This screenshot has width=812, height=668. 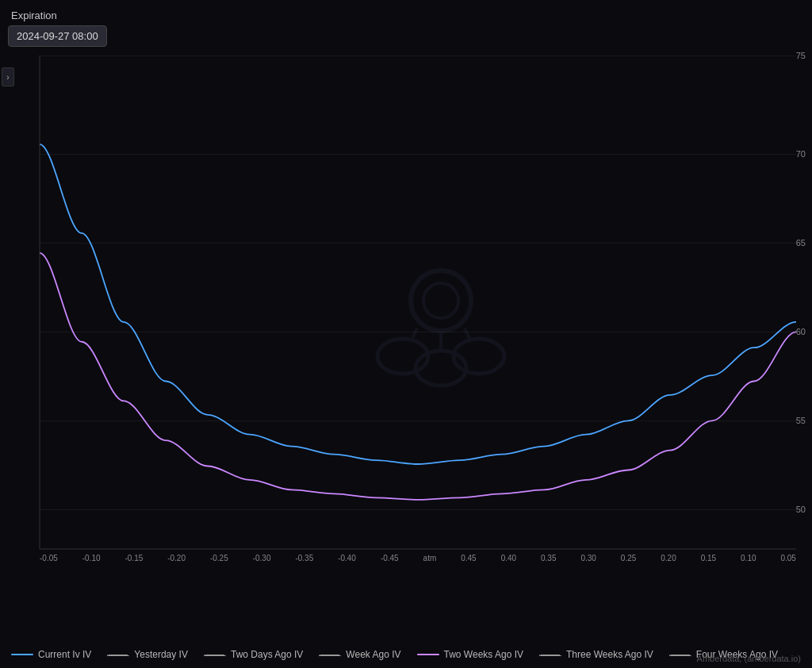 I want to click on y-axis-label: 60, so click(x=801, y=332).